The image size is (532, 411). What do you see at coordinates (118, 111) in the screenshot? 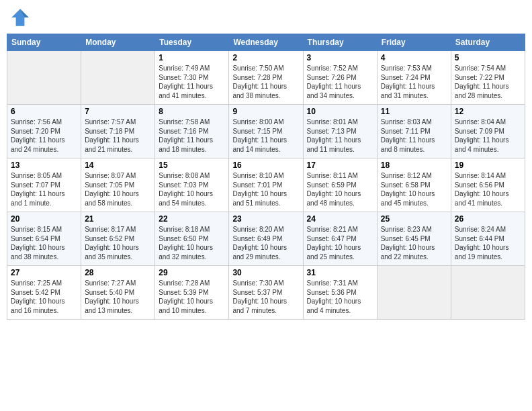
I see `day-number: 7` at bounding box center [118, 111].